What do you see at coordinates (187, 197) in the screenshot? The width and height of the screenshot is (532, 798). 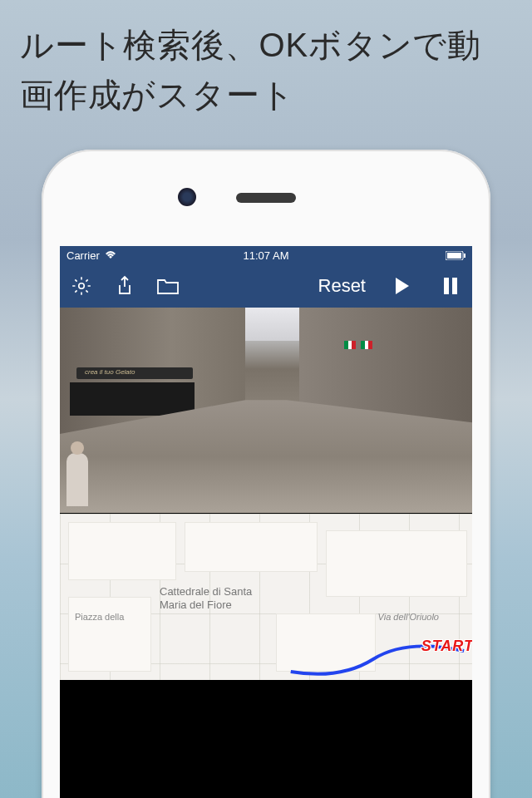 I see `phone-camera` at bounding box center [187, 197].